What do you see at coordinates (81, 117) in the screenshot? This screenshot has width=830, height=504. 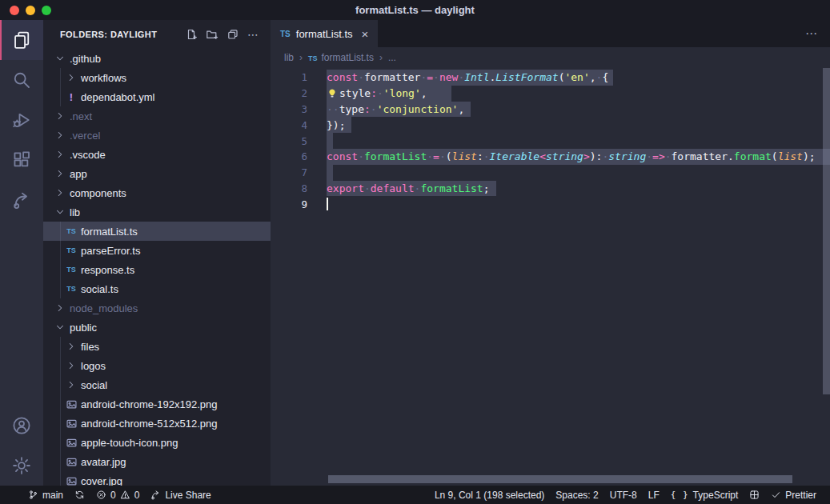 I see `tree-item-label: .next` at bounding box center [81, 117].